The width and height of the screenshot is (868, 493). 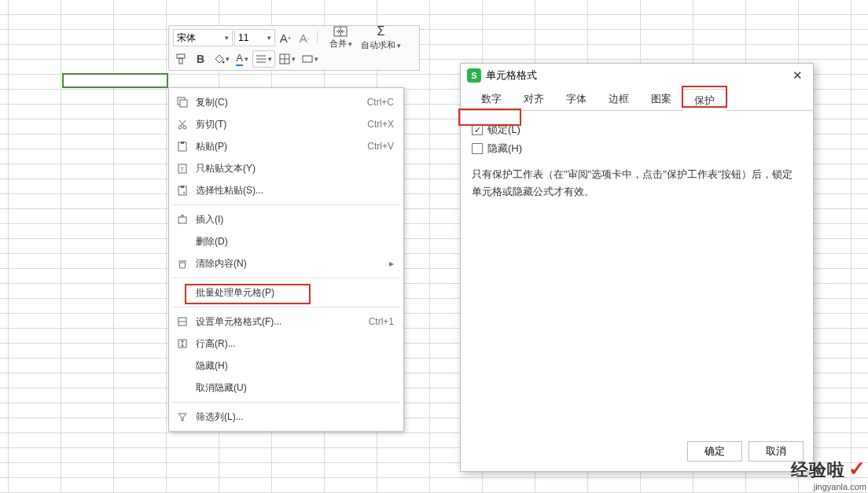 What do you see at coordinates (182, 190) in the screenshot?
I see `paste-special-icon: ▪` at bounding box center [182, 190].